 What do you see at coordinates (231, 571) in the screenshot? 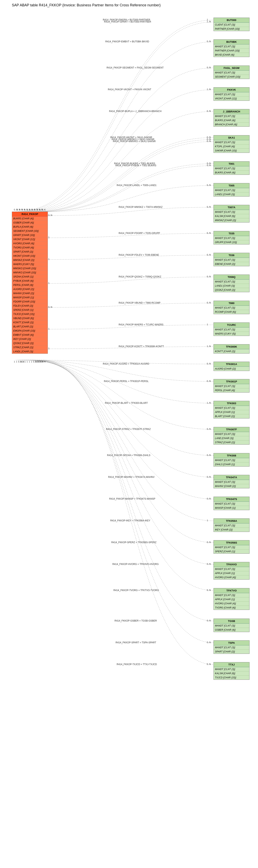
I see `target-entity-box: TFKHVOMANDT [CLNT (3)]APPLK [CHAR (1)]HV…` at bounding box center [231, 571].